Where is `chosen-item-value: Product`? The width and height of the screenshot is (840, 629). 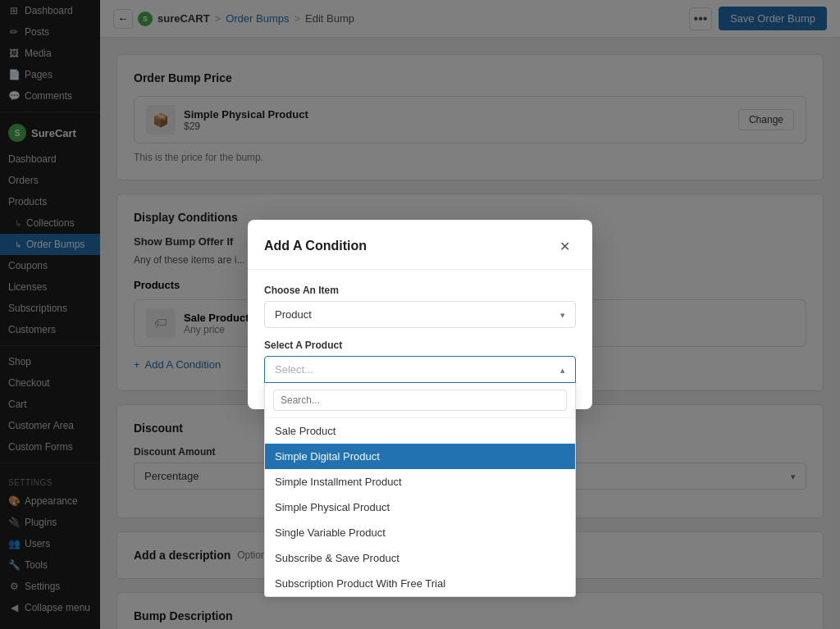 chosen-item-value: Product is located at coordinates (294, 315).